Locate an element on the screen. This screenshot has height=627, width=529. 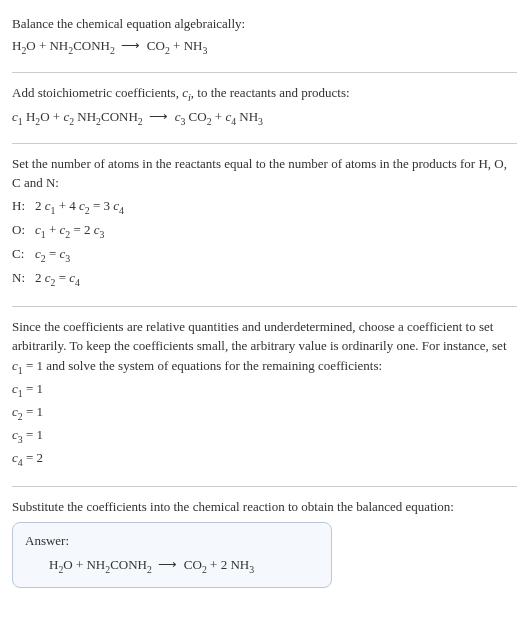
answer-equation: H2O + NH2CONH2 ⟶ CO2 + 2 NH3 is located at coordinates (172, 566).